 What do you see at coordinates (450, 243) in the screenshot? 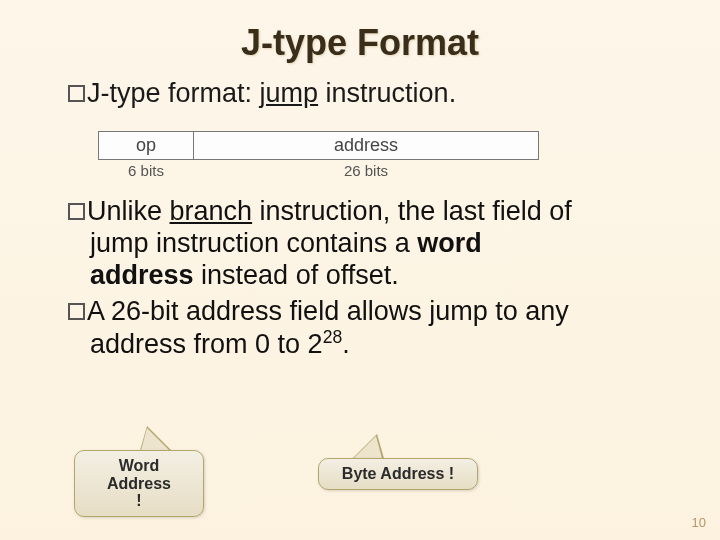
I see `text-bold: word` at bounding box center [450, 243].